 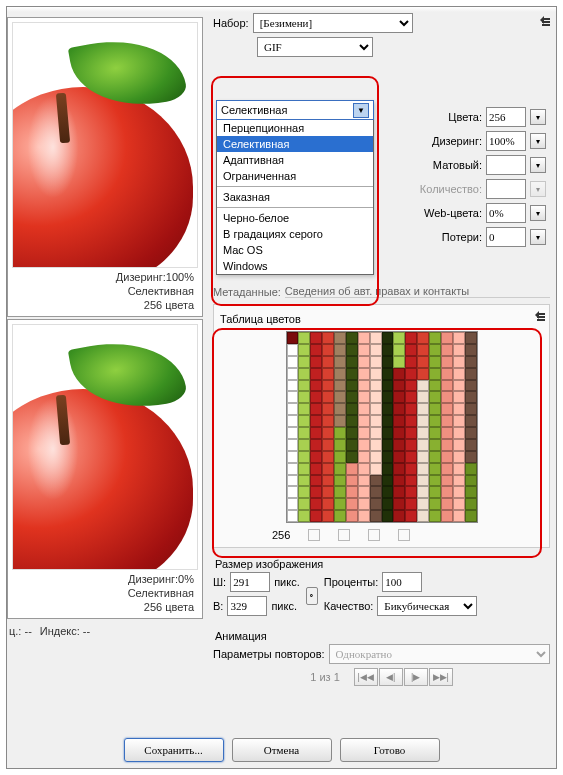 What do you see at coordinates (295, 144) in the screenshot?
I see `algorithm-option: Селективная` at bounding box center [295, 144].